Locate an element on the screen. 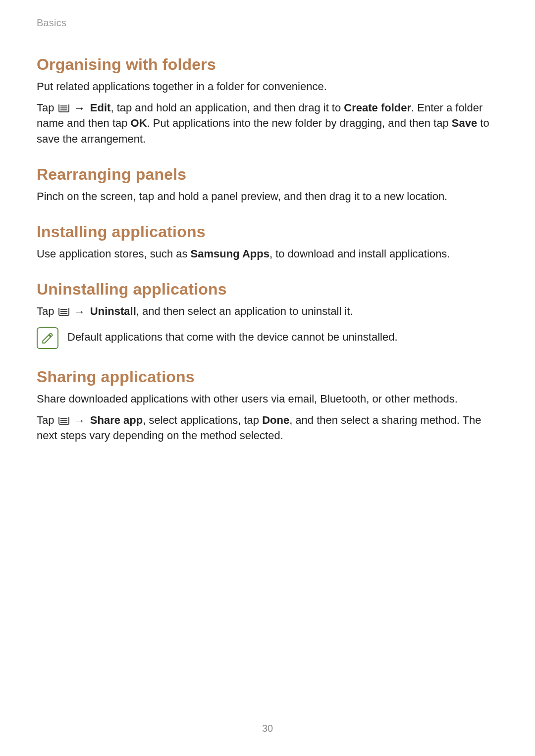 The image size is (535, 756). sharing-instructions: Tap → Share app, select applications, ta… is located at coordinates (268, 428).